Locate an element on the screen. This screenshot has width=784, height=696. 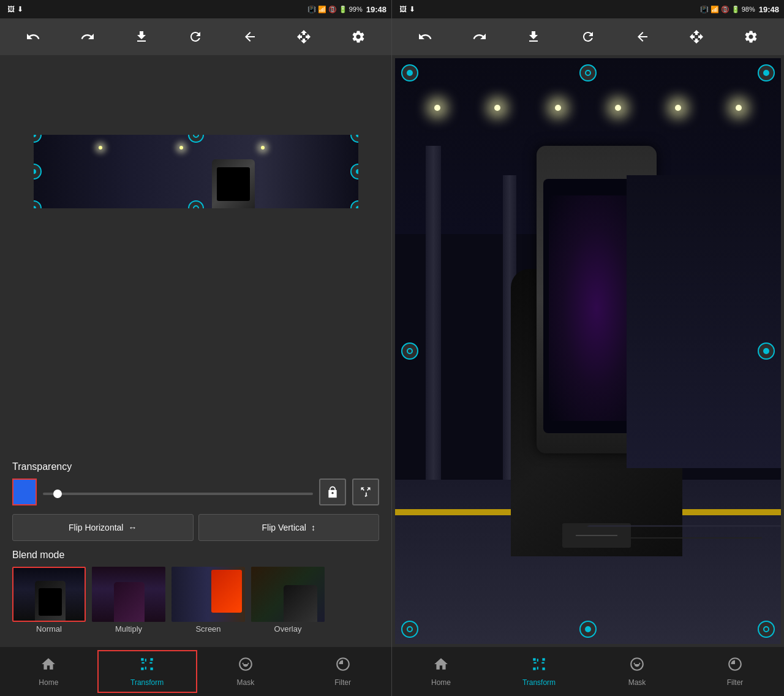
right-handle-br is located at coordinates (766, 629).